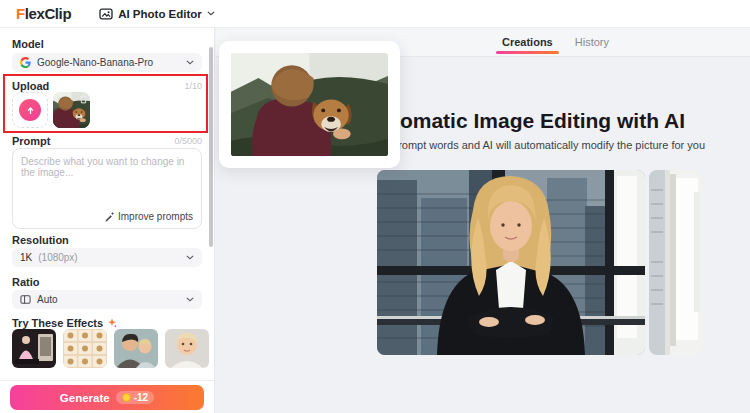  What do you see at coordinates (26, 62) in the screenshot?
I see `google-icon` at bounding box center [26, 62].